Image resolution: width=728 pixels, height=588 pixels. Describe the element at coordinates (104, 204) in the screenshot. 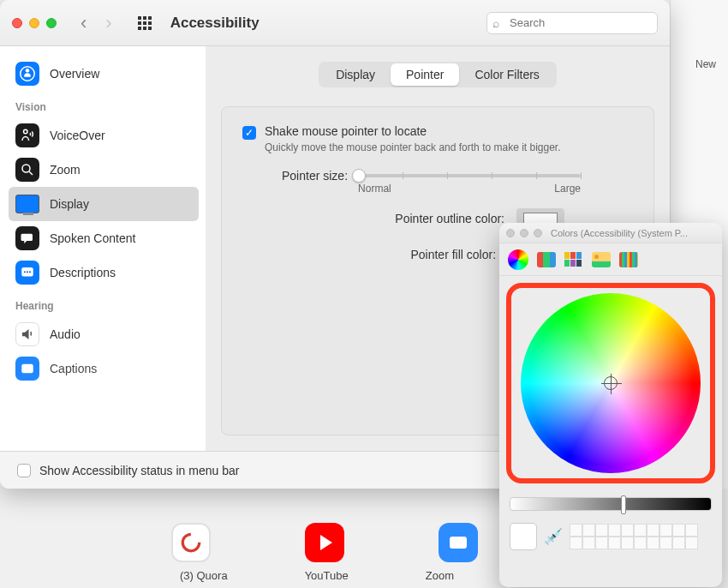

I see `sidebar-item-display: Display` at that location.